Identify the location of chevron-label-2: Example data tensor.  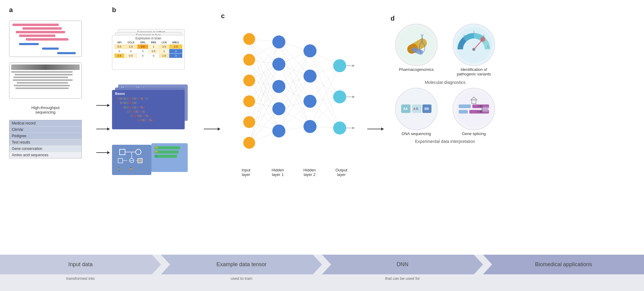
(242, 265).